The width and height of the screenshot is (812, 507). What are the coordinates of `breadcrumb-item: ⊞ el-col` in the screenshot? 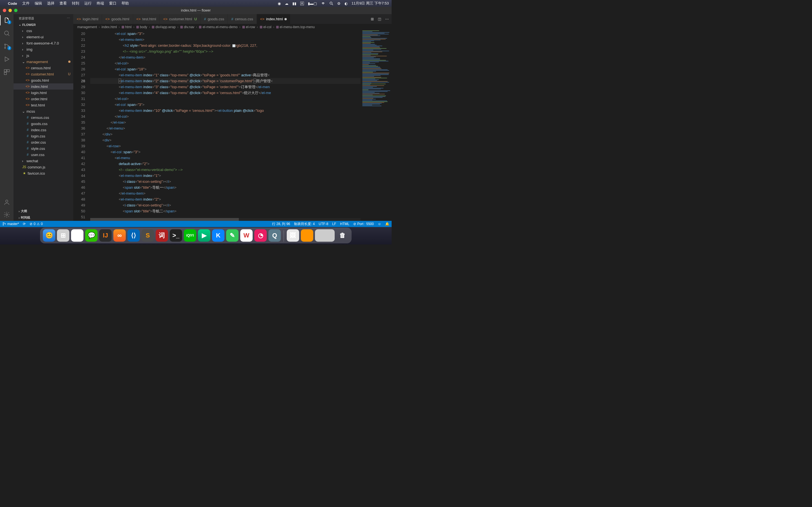 It's located at (266, 27).